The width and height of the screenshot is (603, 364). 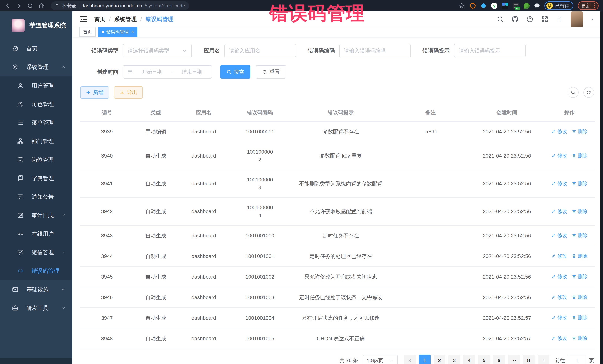 I want to click on app-name-input, so click(x=260, y=51).